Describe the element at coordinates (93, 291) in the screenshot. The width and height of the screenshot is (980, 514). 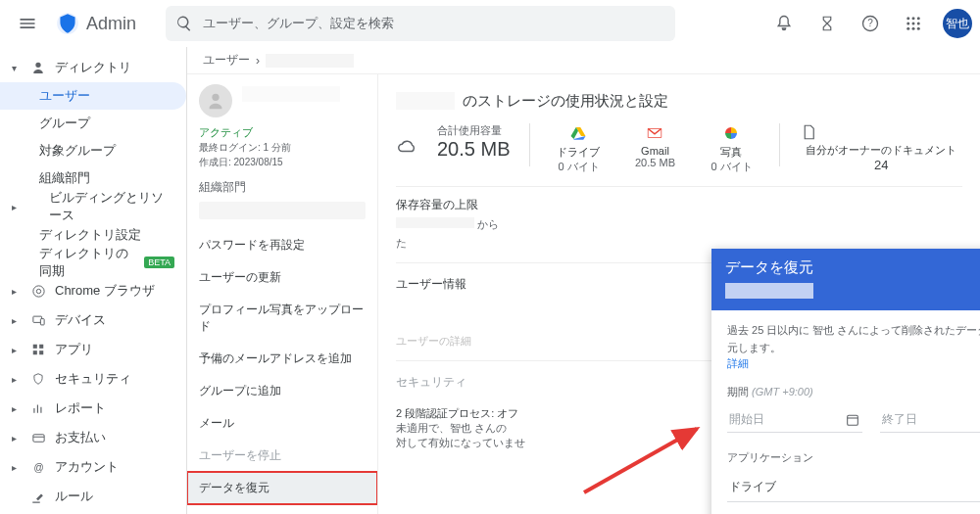
I see `sidebar-item-chrome: ▸Chrome ブラウザ` at that location.